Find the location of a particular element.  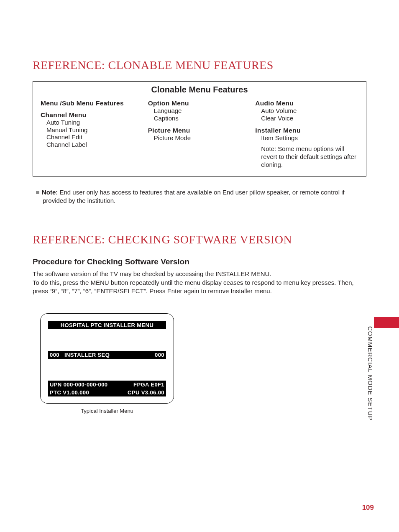

procedure-p1: The software version of the TV may be ch… is located at coordinates (200, 274).